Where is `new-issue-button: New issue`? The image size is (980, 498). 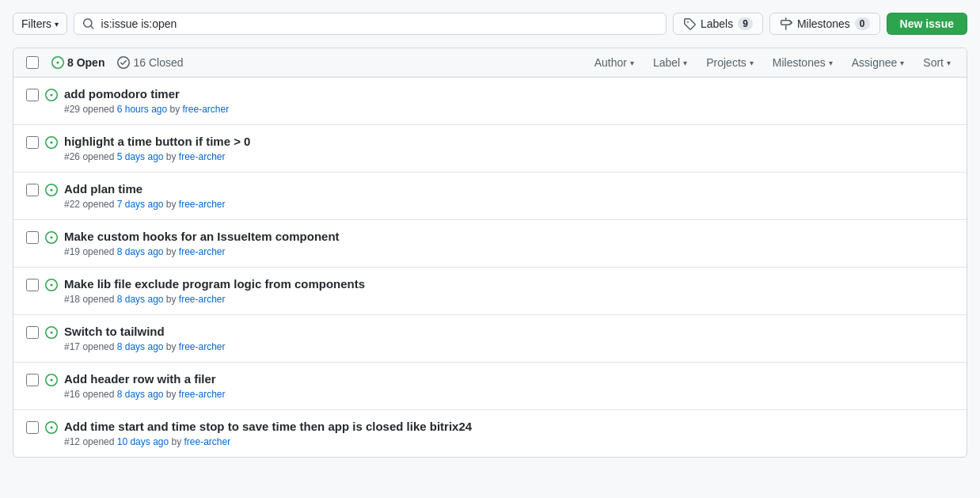
new-issue-button: New issue is located at coordinates (927, 24).